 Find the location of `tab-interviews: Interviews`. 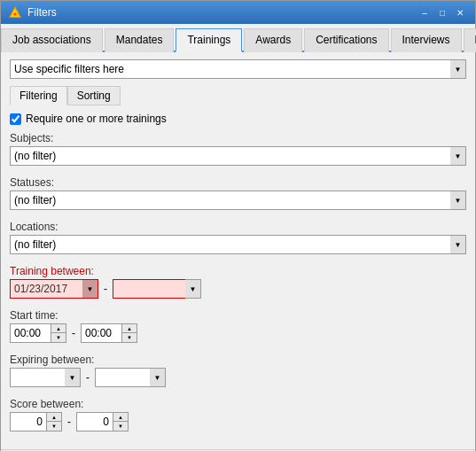

tab-interviews: Interviews is located at coordinates (426, 41).